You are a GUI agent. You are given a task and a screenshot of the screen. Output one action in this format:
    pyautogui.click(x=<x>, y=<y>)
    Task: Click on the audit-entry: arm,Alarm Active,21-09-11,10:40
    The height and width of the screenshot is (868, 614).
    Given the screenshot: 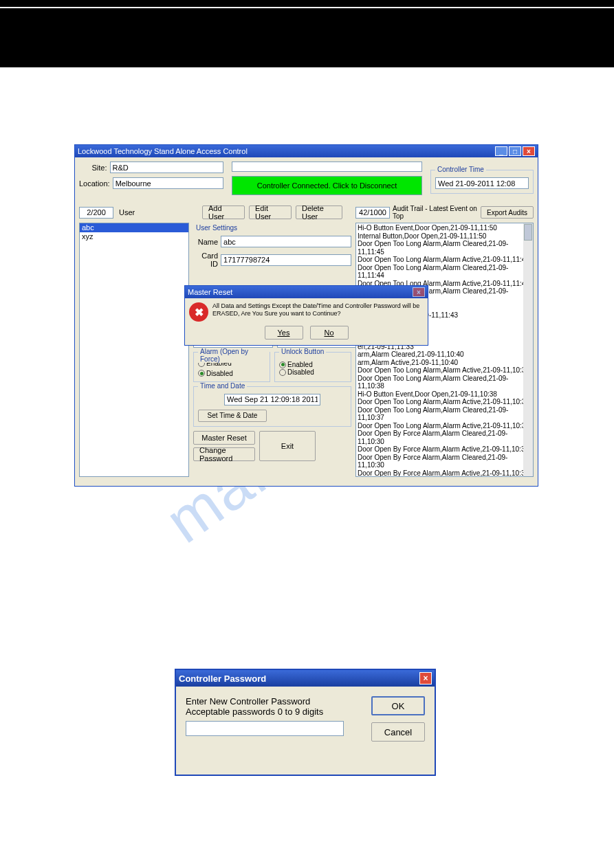 What is the action you would take?
    pyautogui.click(x=444, y=363)
    